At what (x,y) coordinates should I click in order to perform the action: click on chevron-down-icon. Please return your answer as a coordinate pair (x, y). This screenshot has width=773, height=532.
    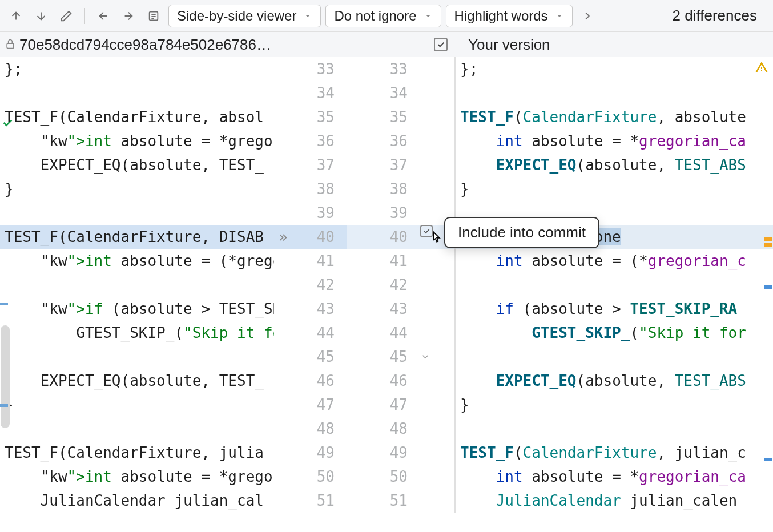
    Looking at the image, I should click on (425, 357).